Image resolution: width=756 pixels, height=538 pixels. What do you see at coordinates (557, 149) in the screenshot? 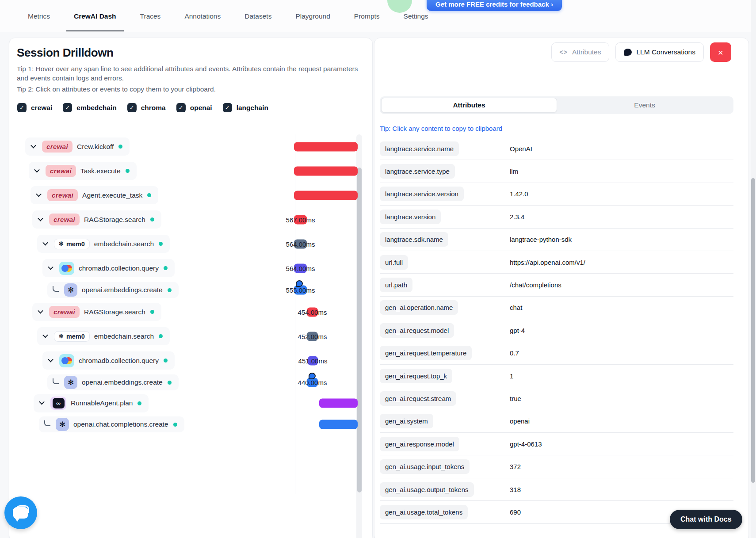
I see `attribute-row: langtrace.service.nameOpenAI` at bounding box center [557, 149].